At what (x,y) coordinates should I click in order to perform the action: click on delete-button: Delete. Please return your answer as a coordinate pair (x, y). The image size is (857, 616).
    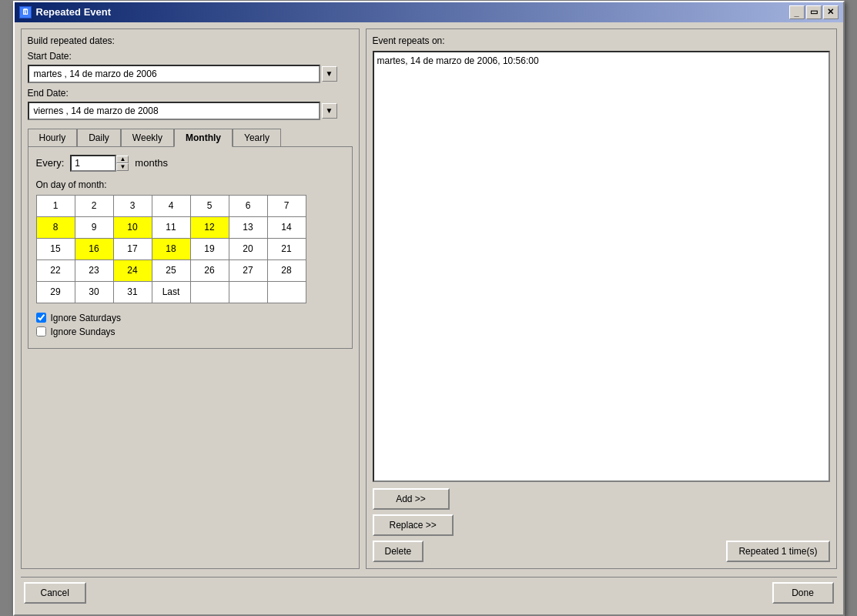
    Looking at the image, I should click on (399, 551).